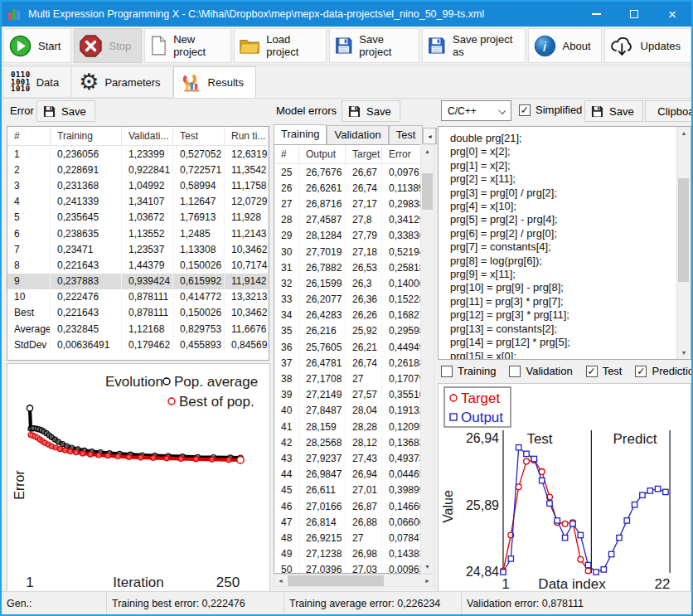  I want to click on error-save-button: Save, so click(66, 111).